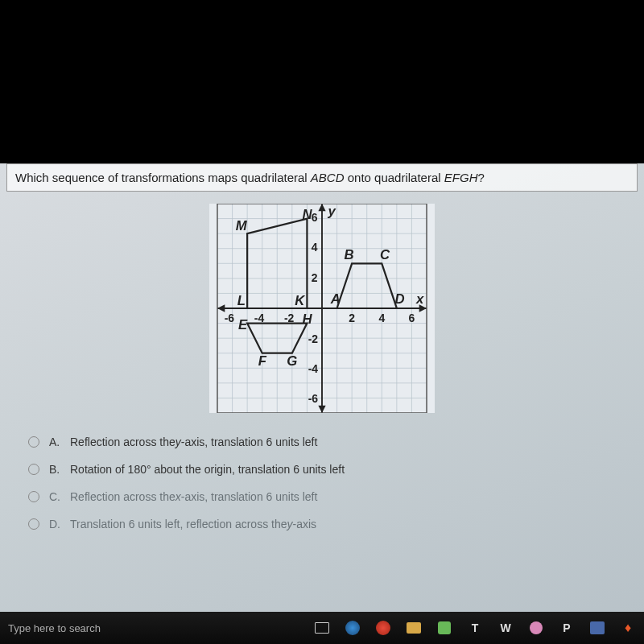 This screenshot has height=644, width=644. Describe the element at coordinates (420, 299) in the screenshot. I see `svg-text: x` at that location.